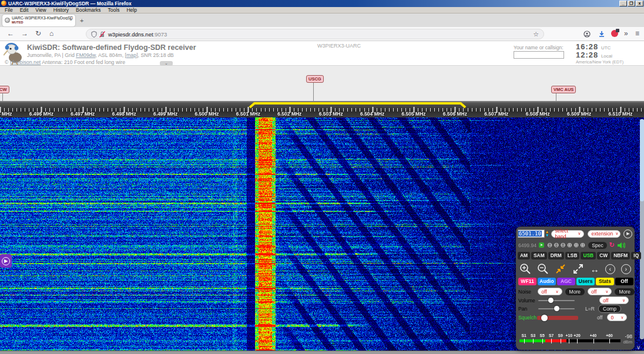 The height and width of the screenshot is (354, 644). Describe the element at coordinates (558, 318) in the screenshot. I see `squelch-slider` at that location.